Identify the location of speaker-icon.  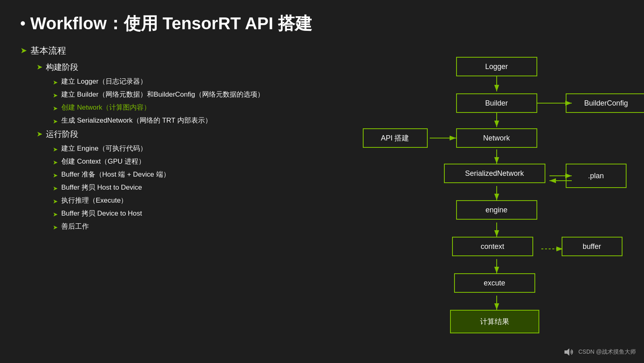
(569, 352).